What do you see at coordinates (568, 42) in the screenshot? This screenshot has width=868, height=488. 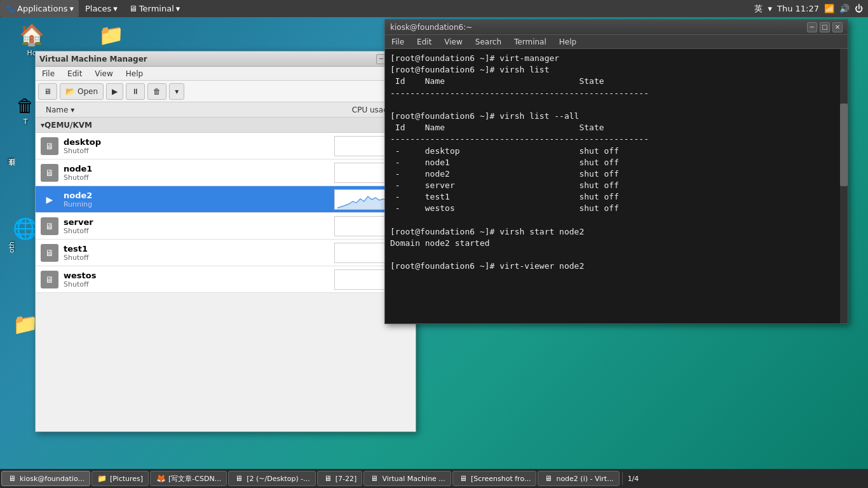 I see `terminal-menu-help: Help` at bounding box center [568, 42].